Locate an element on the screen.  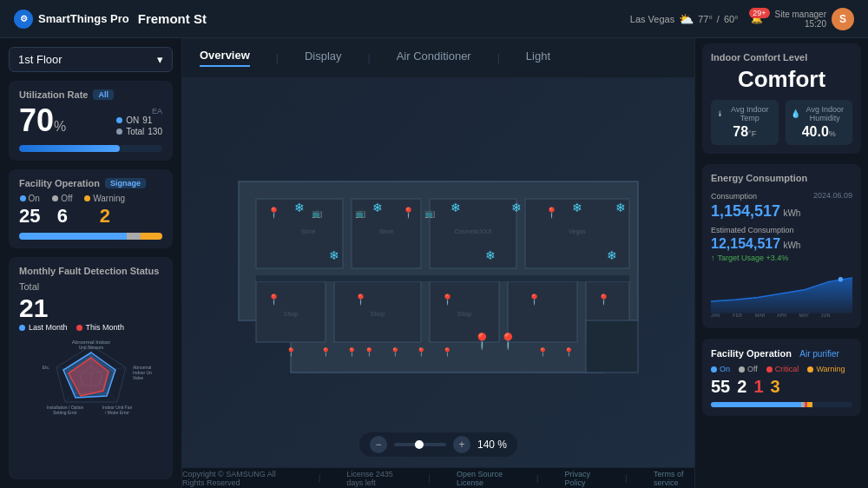
comfort-card: Indoor Comfort Level Comfort 🌡 Avg Indoo… is located at coordinates (781, 99).